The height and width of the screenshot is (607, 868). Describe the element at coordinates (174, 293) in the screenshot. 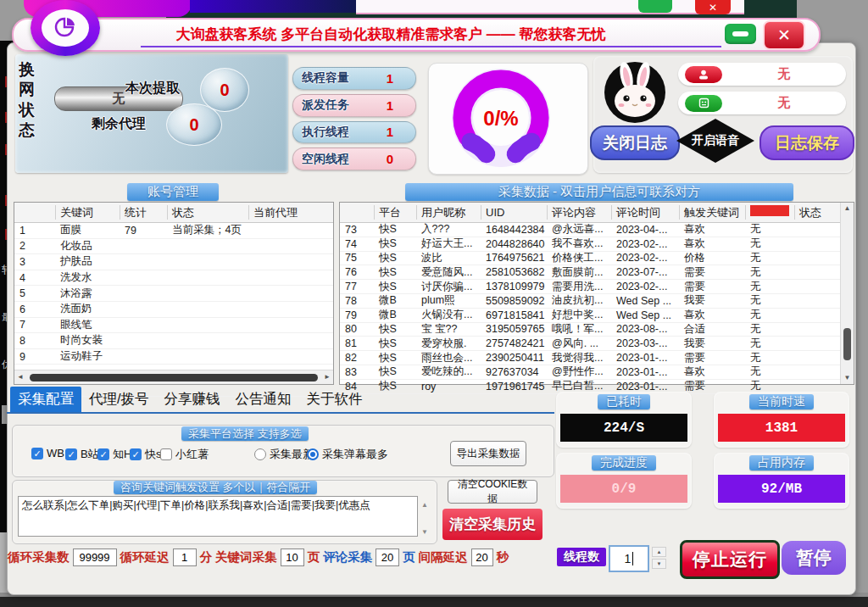

I see `account-table-row: 5沐浴露` at that location.